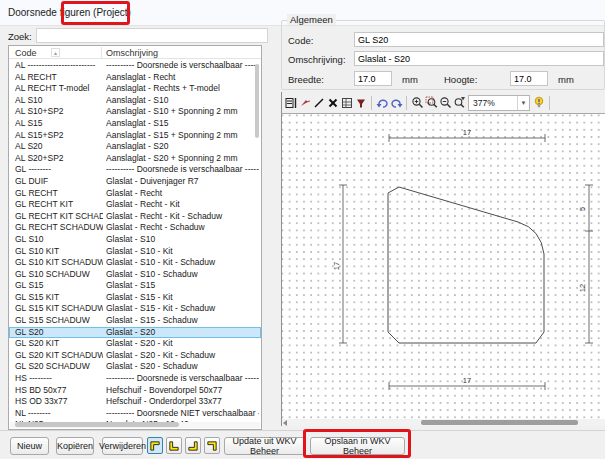 The height and width of the screenshot is (459, 605). What do you see at coordinates (135, 333) in the screenshot?
I see `list-row: GL S20Glaslat - S20` at bounding box center [135, 333].